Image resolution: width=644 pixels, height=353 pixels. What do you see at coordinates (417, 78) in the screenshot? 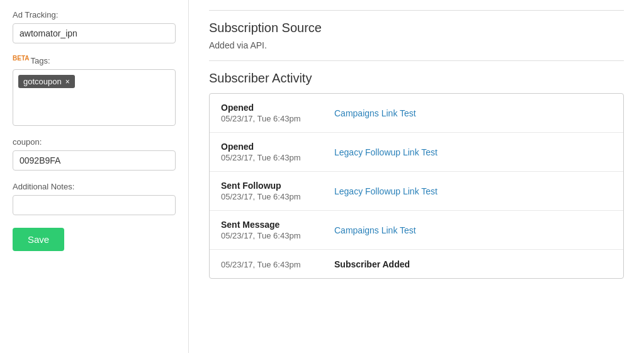
I see `subscriber-activity-title: Subscriber Activity` at bounding box center [417, 78].